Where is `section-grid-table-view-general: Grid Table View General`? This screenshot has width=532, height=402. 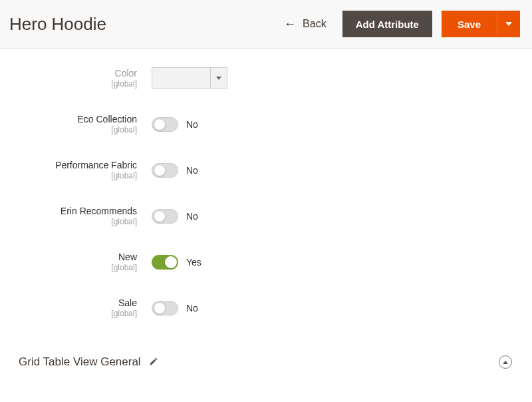
section-grid-table-view-general: Grid Table View General is located at coordinates (266, 361).